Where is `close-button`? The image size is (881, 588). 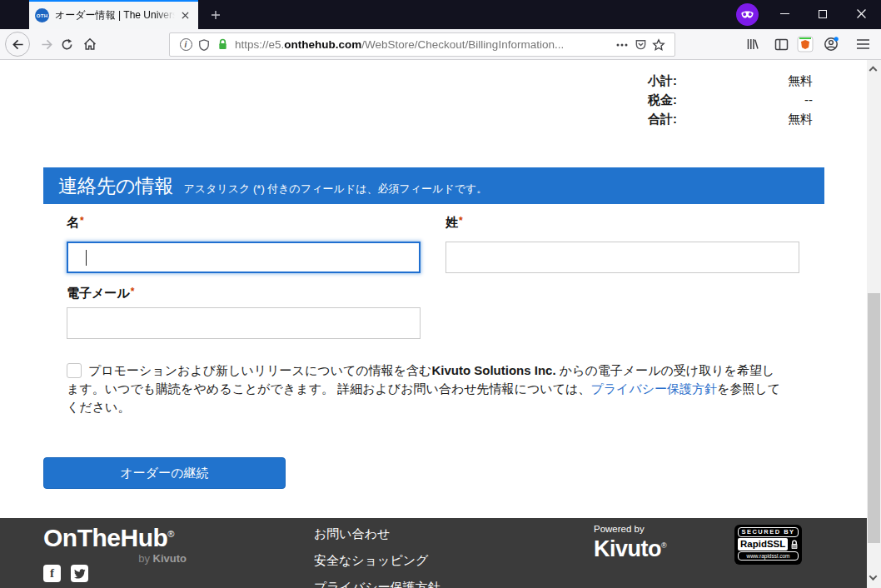 close-button is located at coordinates (861, 13).